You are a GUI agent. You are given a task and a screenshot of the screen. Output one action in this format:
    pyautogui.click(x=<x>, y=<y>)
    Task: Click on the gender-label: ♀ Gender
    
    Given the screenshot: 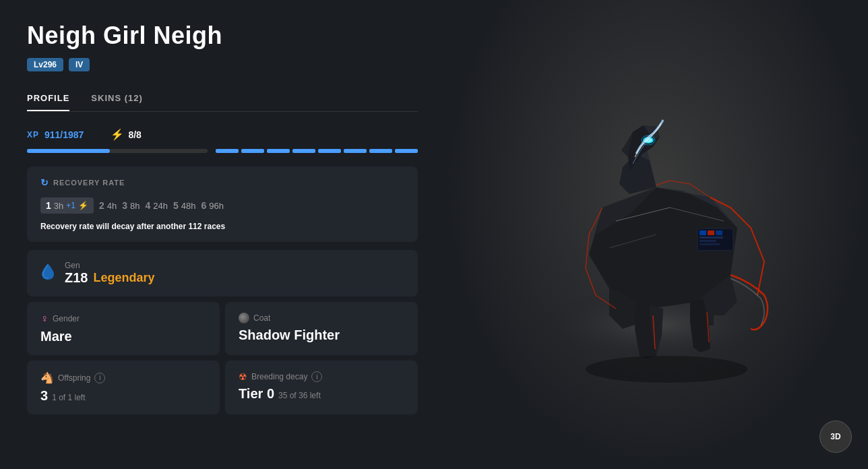 What is the action you would take?
    pyautogui.click(x=123, y=319)
    